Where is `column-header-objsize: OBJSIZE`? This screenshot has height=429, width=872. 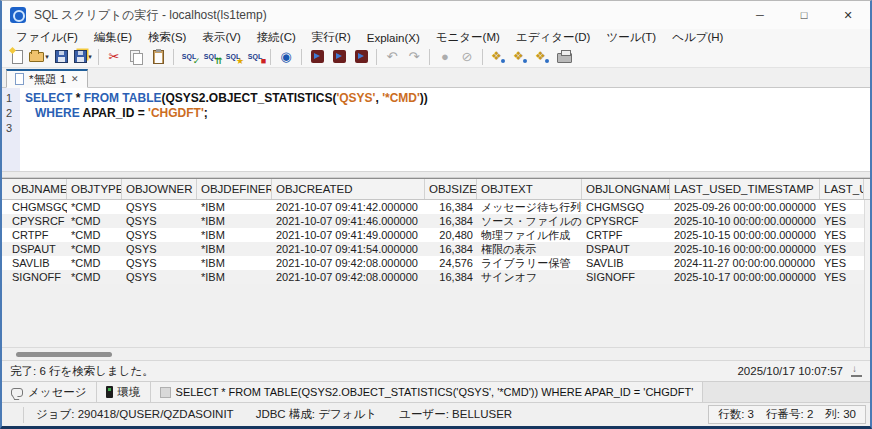 column-header-objsize: OBJSIZE is located at coordinates (451, 189).